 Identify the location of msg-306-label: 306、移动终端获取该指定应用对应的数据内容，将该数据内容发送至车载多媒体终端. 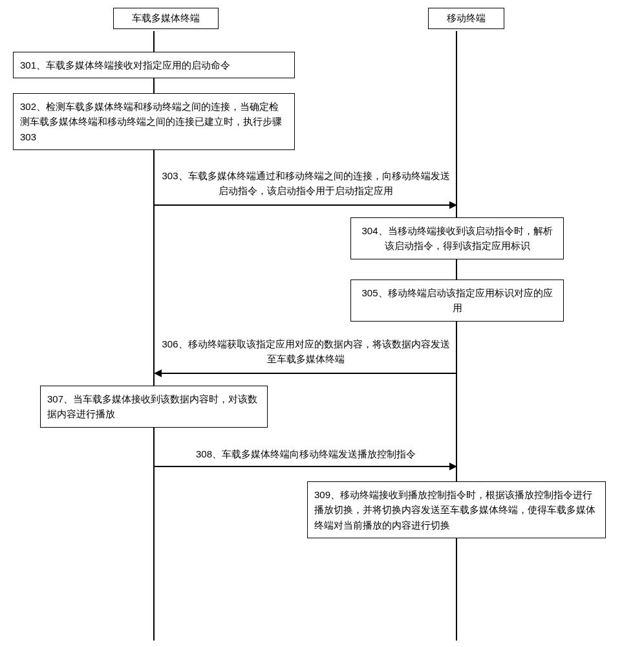
(306, 352).